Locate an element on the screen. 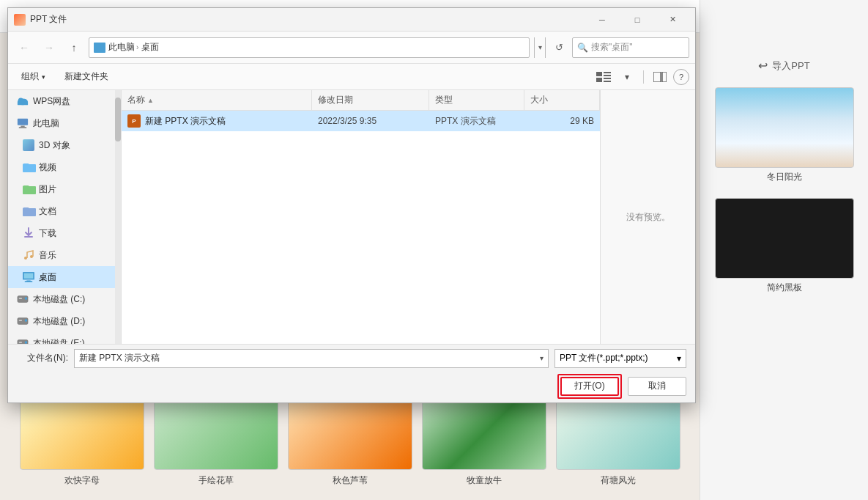 The image size is (868, 500). view-dropdown-button: ▾ is located at coordinates (627, 77).